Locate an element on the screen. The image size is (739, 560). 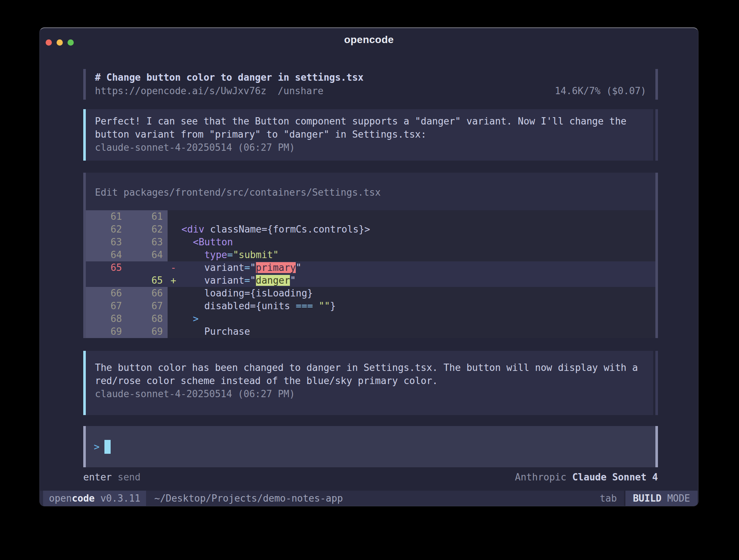
diff-new-lineno: 63 is located at coordinates (147, 242).